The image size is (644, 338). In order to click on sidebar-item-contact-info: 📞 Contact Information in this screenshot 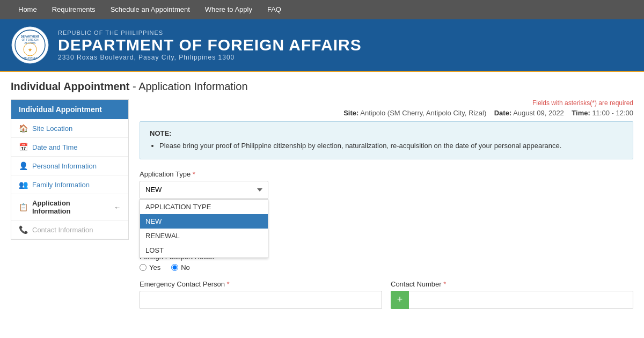, I will do `click(70, 230)`.